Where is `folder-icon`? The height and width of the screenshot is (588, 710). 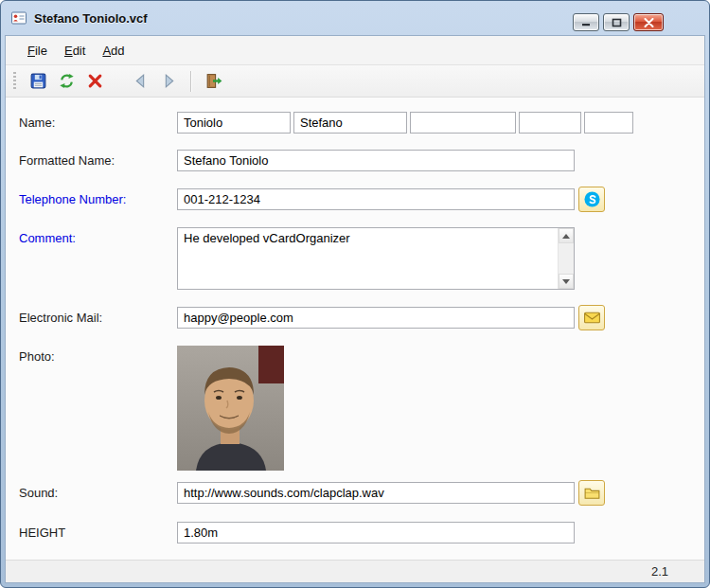
folder-icon is located at coordinates (593, 492).